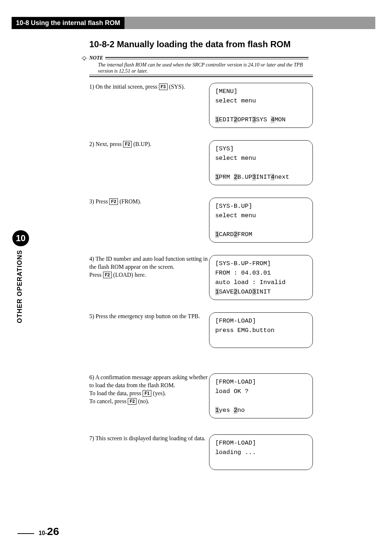 The image size is (392, 555). I want to click on side-label: OTHER OPERATIONS, so click(20, 287).